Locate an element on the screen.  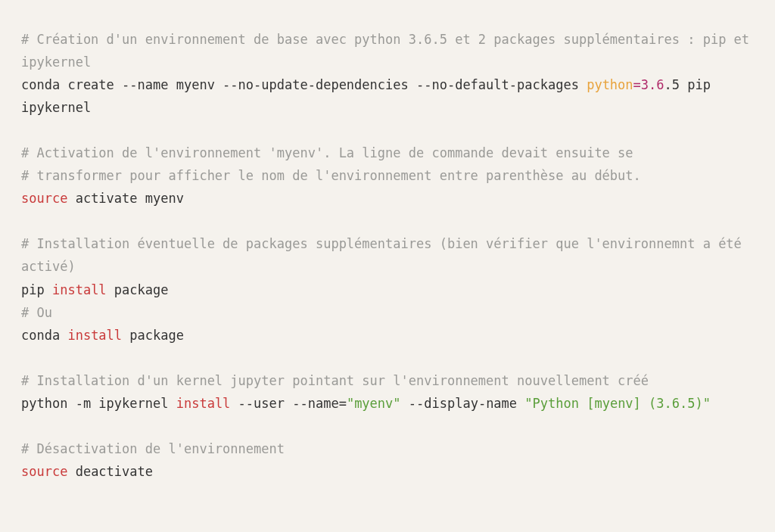
code-token: # transformer pour afficher le nom de l'… is located at coordinates (331, 176).